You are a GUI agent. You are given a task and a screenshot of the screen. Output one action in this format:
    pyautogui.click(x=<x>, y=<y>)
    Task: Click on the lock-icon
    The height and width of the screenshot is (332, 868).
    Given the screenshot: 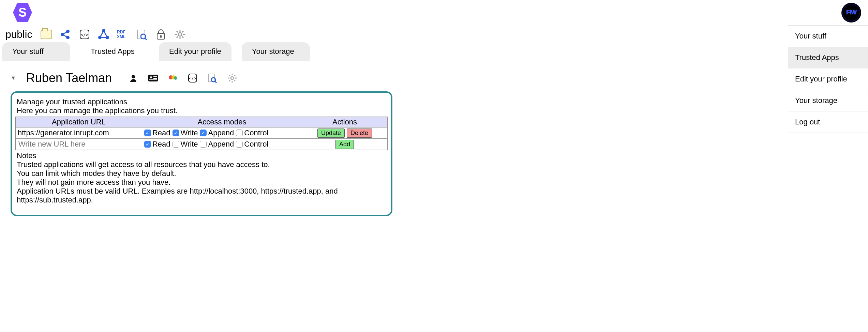 What is the action you would take?
    pyautogui.click(x=161, y=34)
    